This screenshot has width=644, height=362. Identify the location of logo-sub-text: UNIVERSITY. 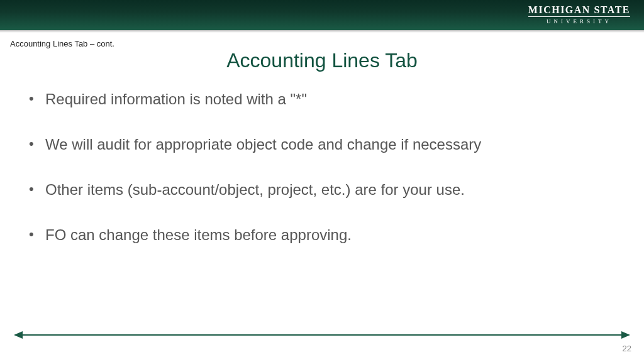
(579, 21).